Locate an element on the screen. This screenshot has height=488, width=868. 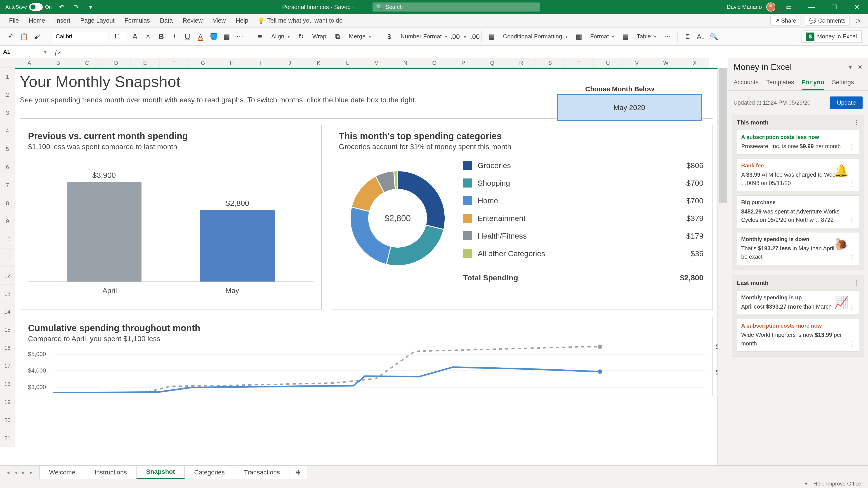
name-box-input is located at coordinates (20, 52).